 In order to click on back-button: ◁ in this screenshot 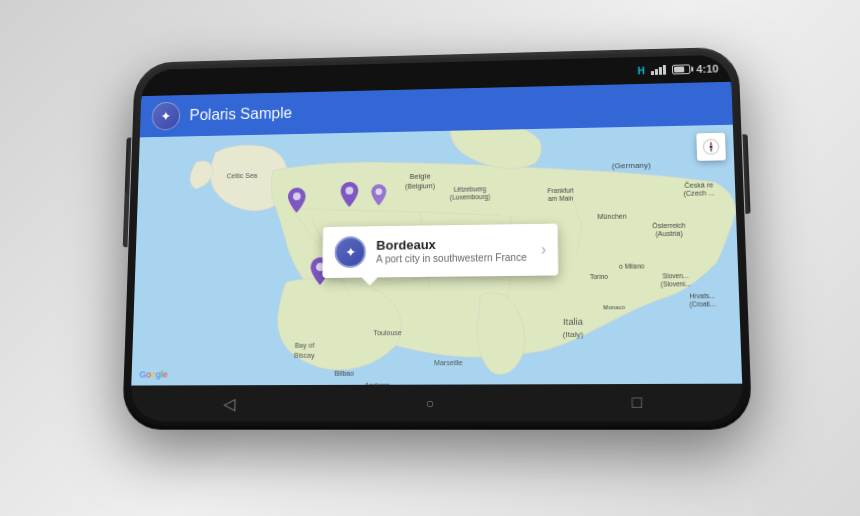, I will do `click(229, 403)`.